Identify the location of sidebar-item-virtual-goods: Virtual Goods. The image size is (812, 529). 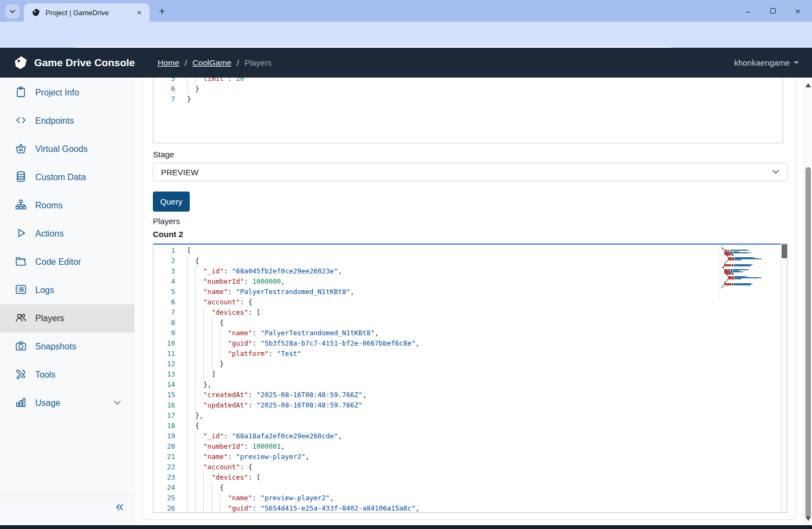
(67, 149).